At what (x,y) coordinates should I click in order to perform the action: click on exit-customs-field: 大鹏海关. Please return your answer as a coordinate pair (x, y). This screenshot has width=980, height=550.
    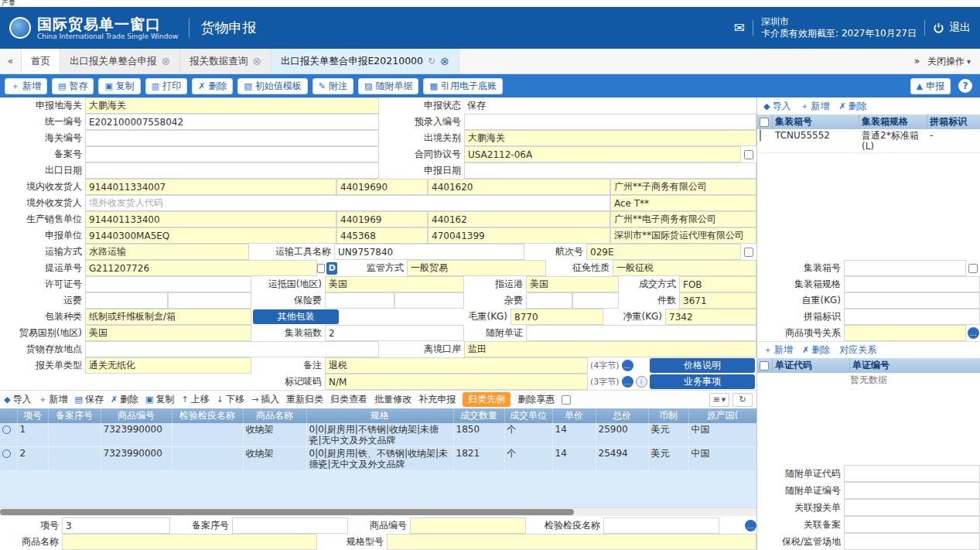
    Looking at the image, I should click on (610, 138).